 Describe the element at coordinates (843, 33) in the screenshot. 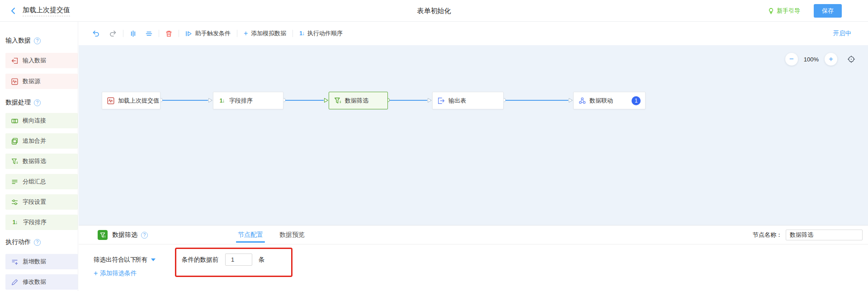

I see `assistant-status-toggle: 开启中` at that location.